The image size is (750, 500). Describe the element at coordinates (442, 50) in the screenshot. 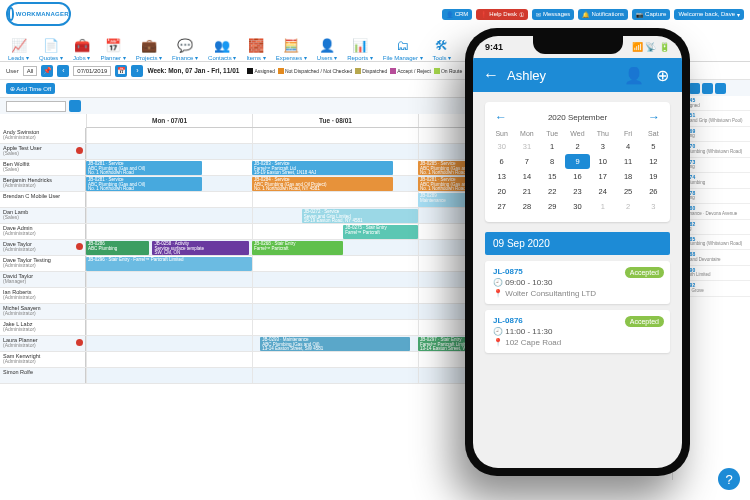

I see `nav-tools: 🛠Tools ▾` at that location.